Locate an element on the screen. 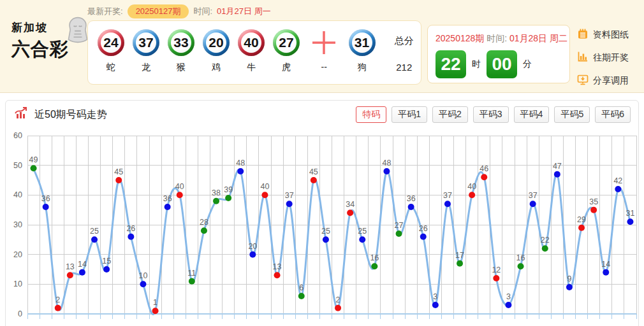 The image size is (644, 326). quick-link-1: 资料图纸 is located at coordinates (603, 34).